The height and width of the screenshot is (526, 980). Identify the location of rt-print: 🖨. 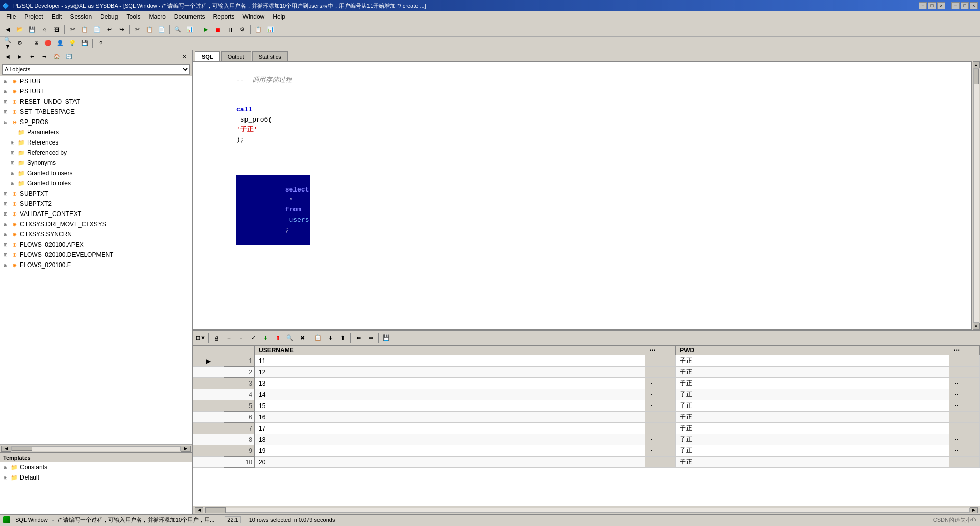
(216, 338).